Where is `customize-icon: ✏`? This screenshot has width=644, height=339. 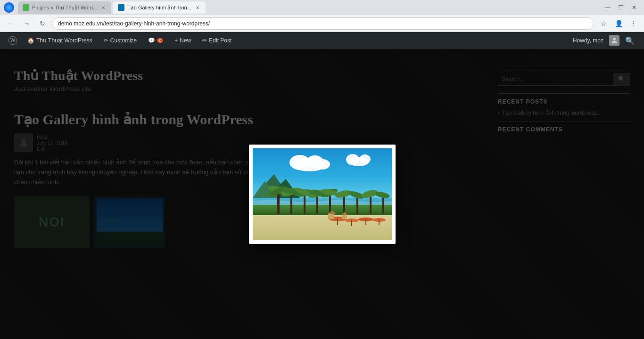 customize-icon: ✏ is located at coordinates (106, 40).